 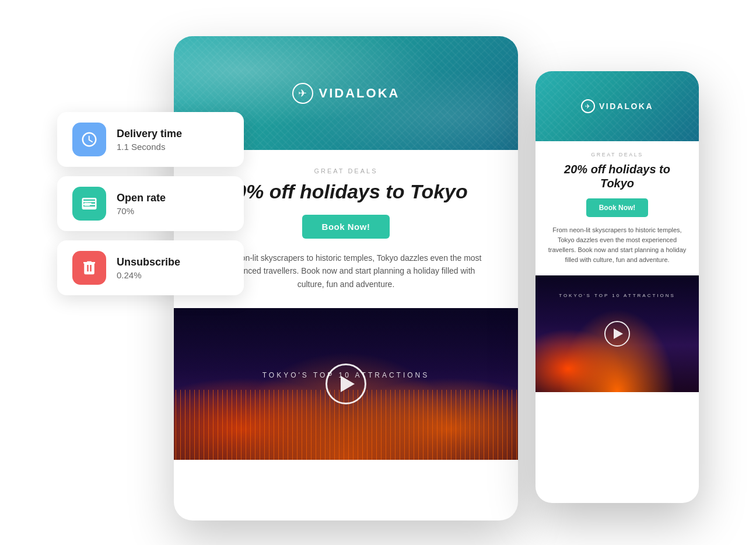 I want to click on book-now-button: Book Now!, so click(x=346, y=226).